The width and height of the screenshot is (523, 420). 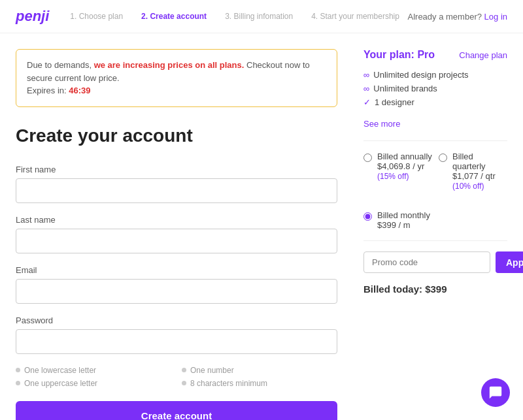 What do you see at coordinates (473, 171) in the screenshot?
I see `billing-option-quarterly: Billed quarterly $1,077 / qtr (10% off)` at bounding box center [473, 171].